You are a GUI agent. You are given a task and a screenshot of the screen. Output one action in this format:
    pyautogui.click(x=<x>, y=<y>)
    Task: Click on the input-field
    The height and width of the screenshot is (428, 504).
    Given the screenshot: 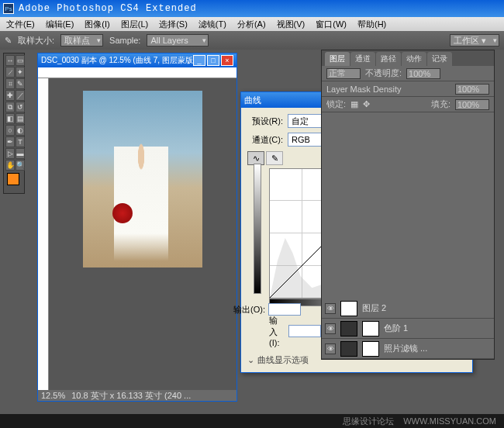 What is the action you would take?
    pyautogui.click(x=305, y=331)
    